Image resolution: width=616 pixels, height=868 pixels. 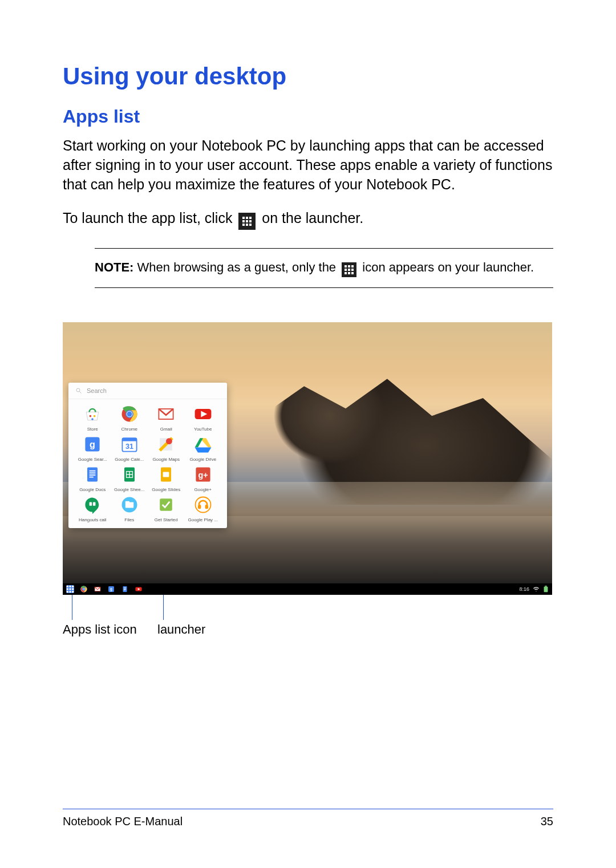 What do you see at coordinates (547, 821) in the screenshot?
I see `footer-page-number: 35` at bounding box center [547, 821].